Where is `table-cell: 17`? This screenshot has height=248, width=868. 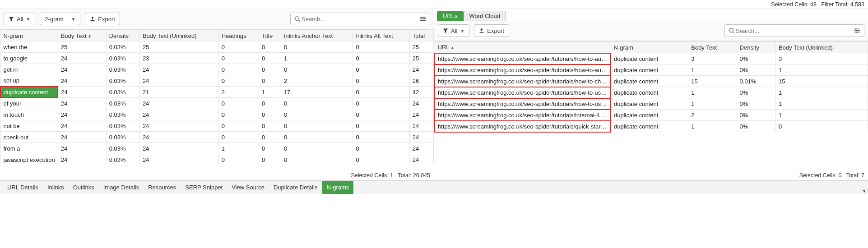
table-cell: 17 is located at coordinates (317, 92).